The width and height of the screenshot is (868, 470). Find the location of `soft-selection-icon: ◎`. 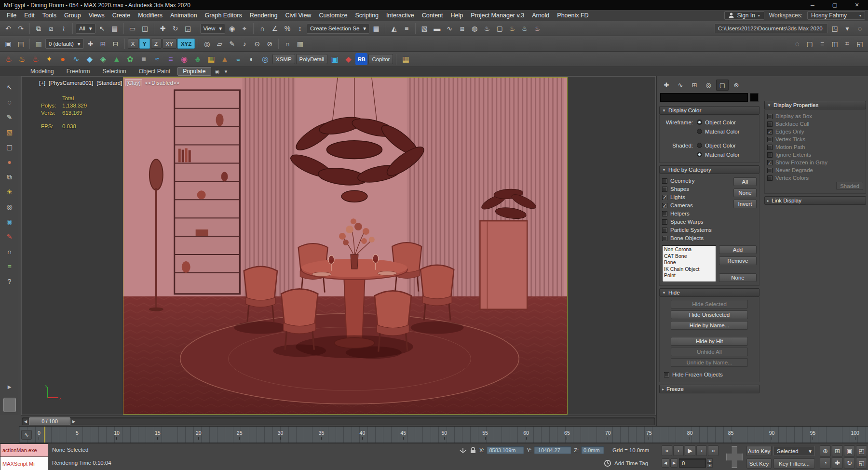

soft-selection-icon: ◎ is located at coordinates (207, 44).